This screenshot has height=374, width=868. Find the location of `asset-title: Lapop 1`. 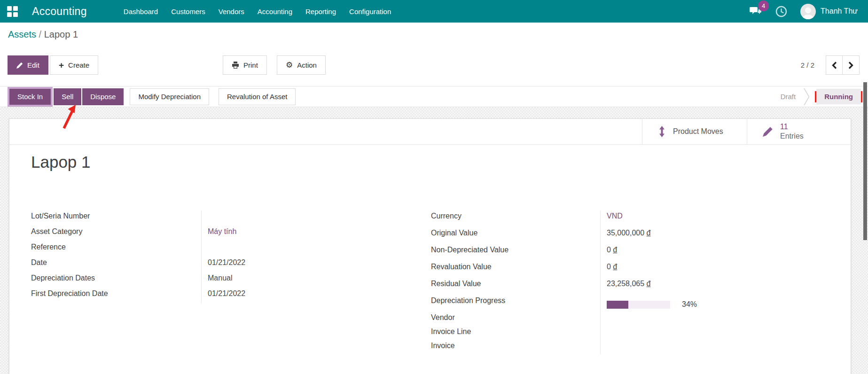

asset-title: Lapop 1 is located at coordinates (61, 162).